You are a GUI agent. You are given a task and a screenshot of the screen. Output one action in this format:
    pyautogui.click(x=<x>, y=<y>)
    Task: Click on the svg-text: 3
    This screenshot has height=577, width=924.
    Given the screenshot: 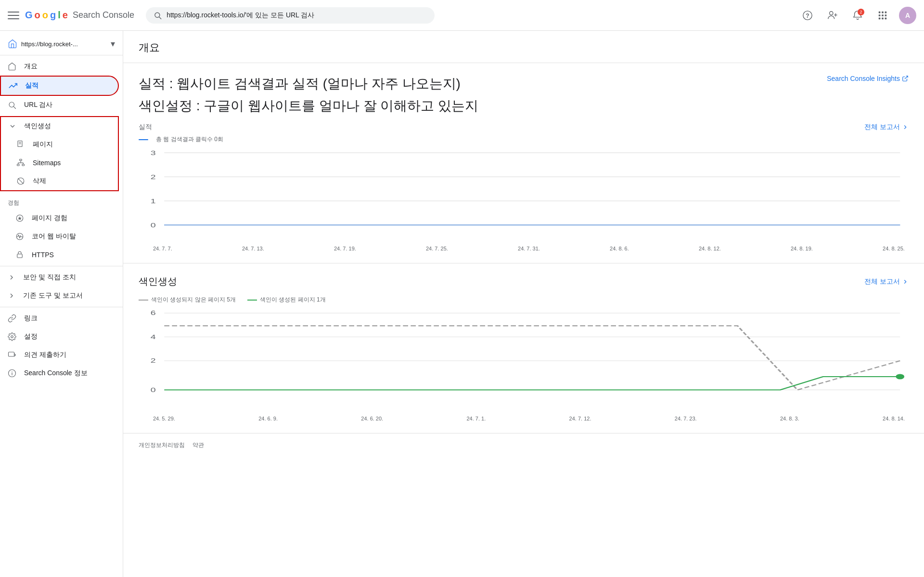 What is the action you would take?
    pyautogui.click(x=153, y=152)
    